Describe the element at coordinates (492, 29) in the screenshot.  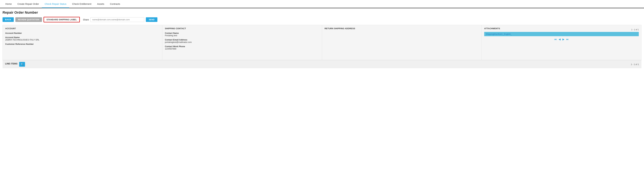
I see `attachments-header: ATTACHMENTS` at that location.